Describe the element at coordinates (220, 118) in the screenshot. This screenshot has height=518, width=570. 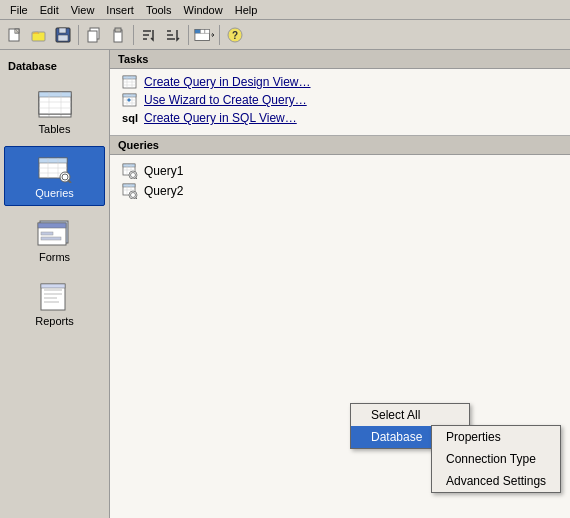
I see `task-create-sql-label: Create Query in SQL View…` at that location.